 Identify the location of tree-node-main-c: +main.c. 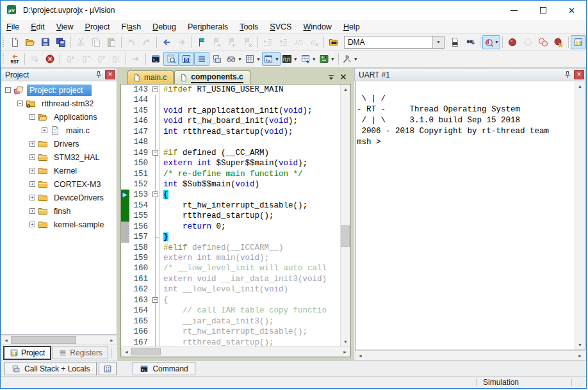
(59, 131).